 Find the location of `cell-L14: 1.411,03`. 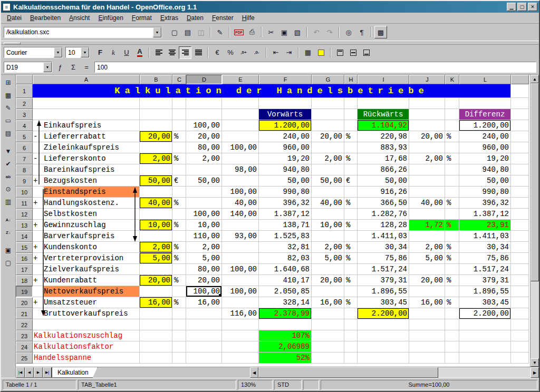

cell-L14: 1.411,03 is located at coordinates (485, 236).